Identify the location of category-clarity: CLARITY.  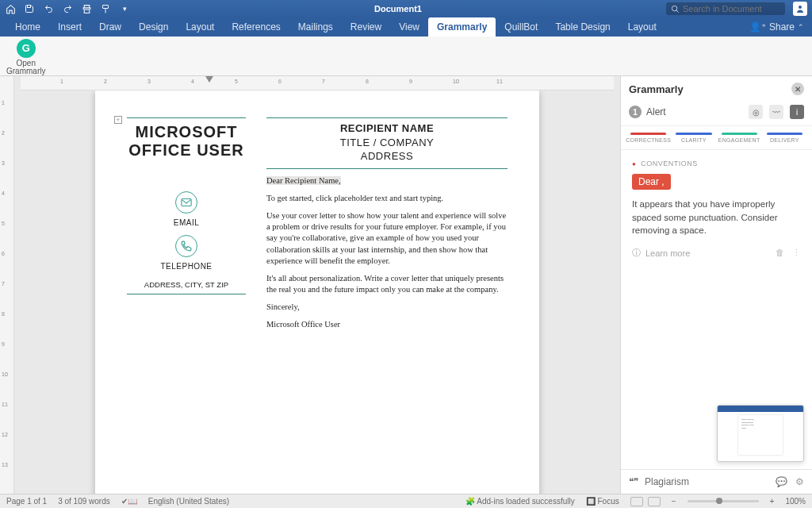
(693, 137).